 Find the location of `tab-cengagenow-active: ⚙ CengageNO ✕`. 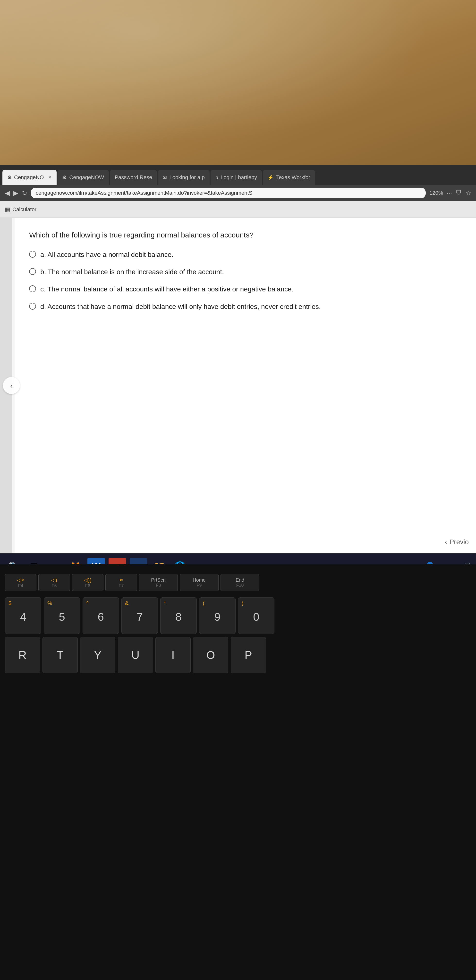

tab-cengagenow-active: ⚙ CengageNO ✕ is located at coordinates (30, 177).